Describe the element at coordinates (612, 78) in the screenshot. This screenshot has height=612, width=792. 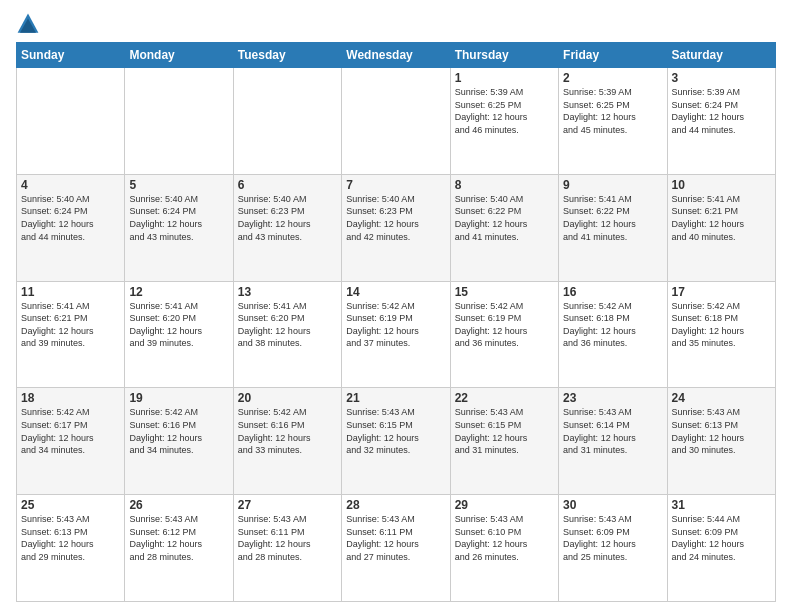
I see `day-number: 2` at that location.